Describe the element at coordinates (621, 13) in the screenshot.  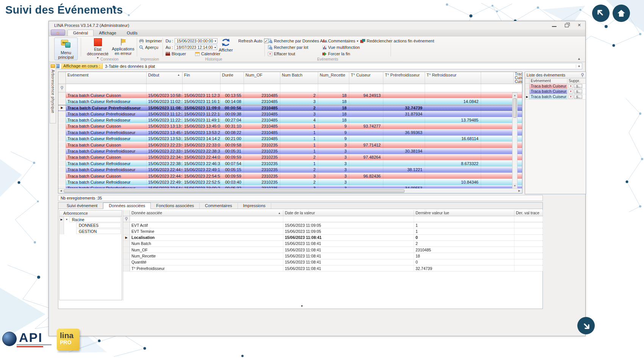
I see `home-nav-button` at that location.